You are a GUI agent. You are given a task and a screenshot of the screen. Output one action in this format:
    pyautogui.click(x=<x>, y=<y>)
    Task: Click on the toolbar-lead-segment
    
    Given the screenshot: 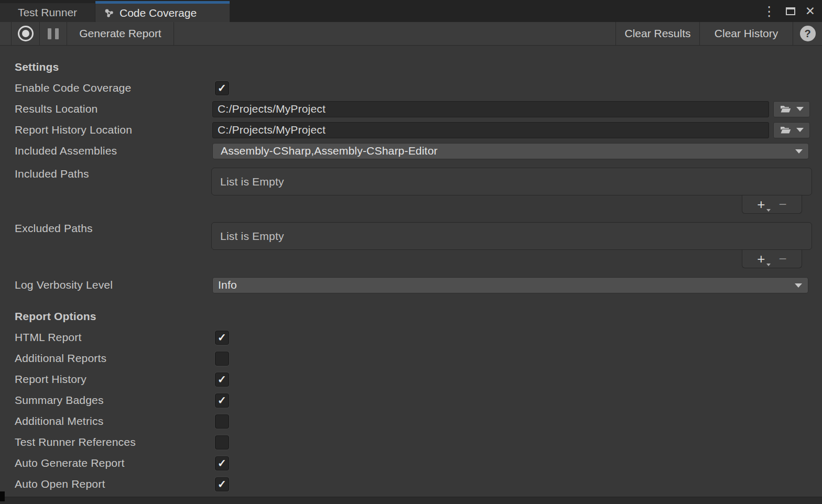 What is the action you would take?
    pyautogui.click(x=6, y=34)
    